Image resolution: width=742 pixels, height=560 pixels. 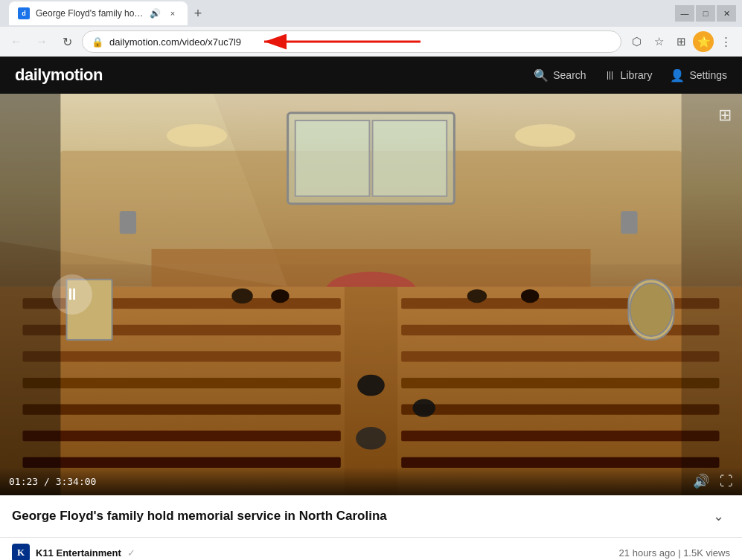 I want to click on video-views: 1.5K views, so click(x=707, y=553).